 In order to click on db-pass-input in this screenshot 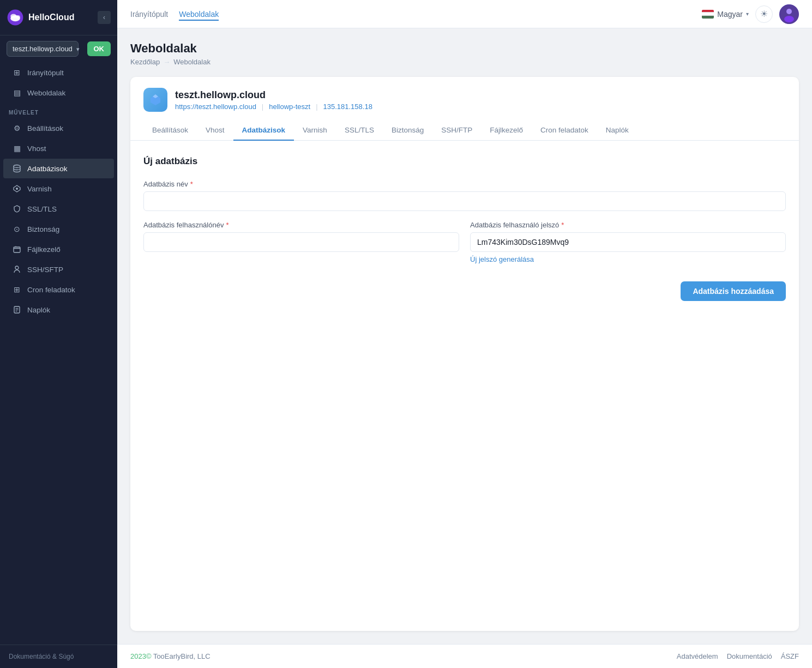, I will do `click(628, 242)`.